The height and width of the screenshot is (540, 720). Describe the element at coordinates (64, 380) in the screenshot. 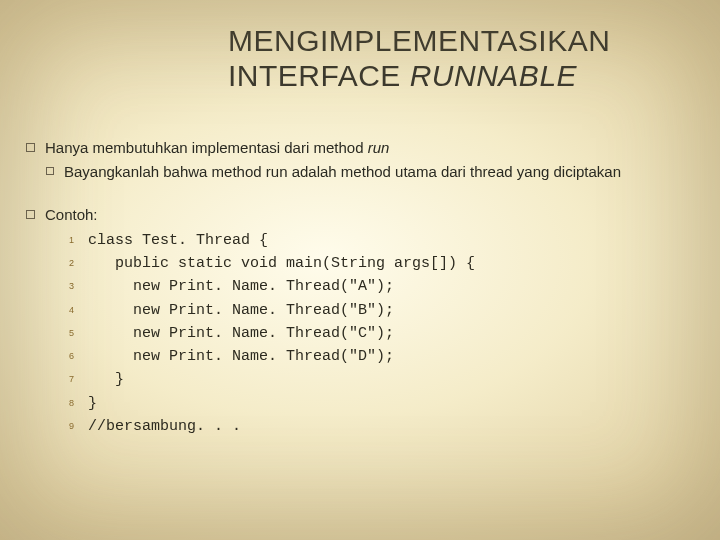

I see `line-number: 7` at that location.